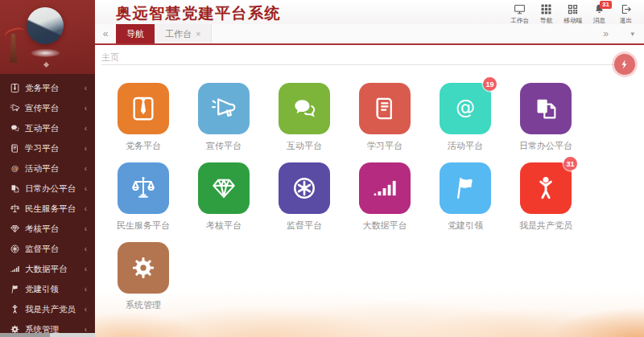  What do you see at coordinates (135, 34) in the screenshot?
I see `tab-navigation: 导航` at bounding box center [135, 34].